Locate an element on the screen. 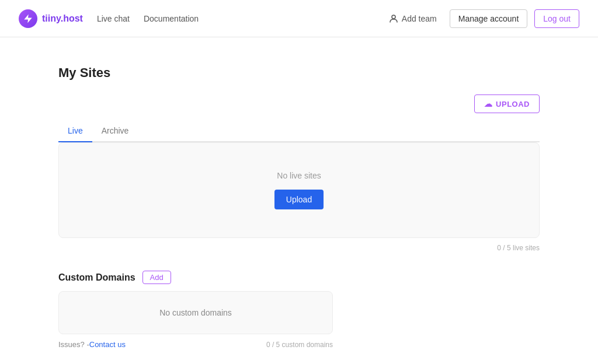  add-team-label: Add team is located at coordinates (419, 19).